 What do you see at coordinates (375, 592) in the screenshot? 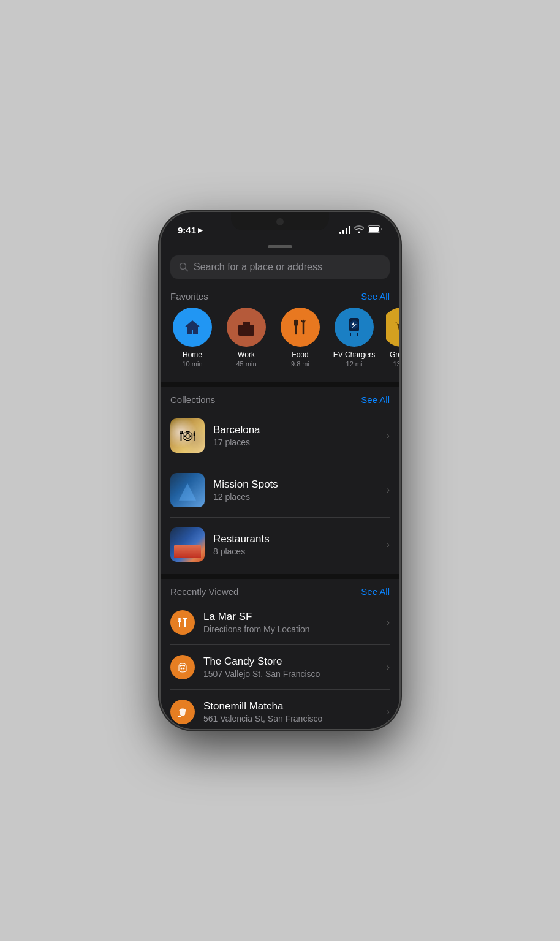
I see `recently-viewed-see-all: See All` at bounding box center [375, 592].